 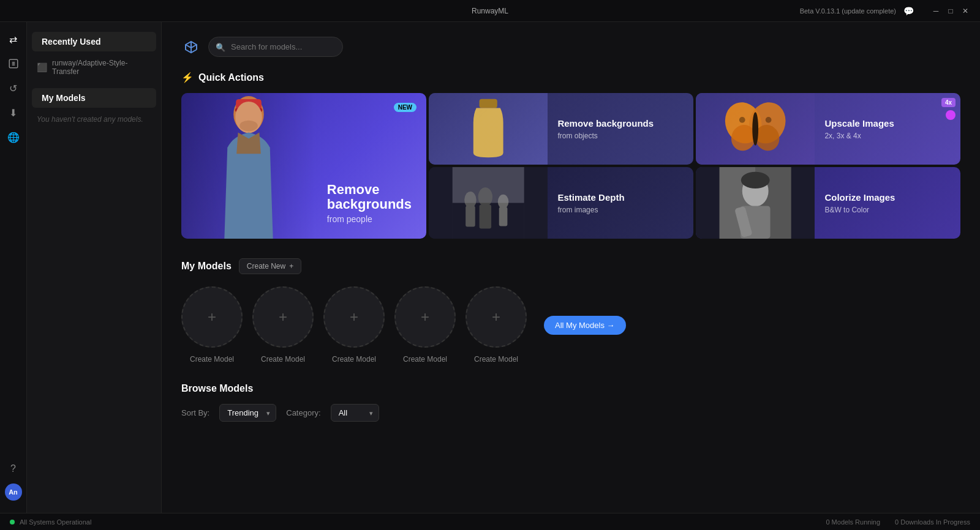 What do you see at coordinates (354, 325) in the screenshot?
I see `model-card-3: + Create Model` at bounding box center [354, 325].